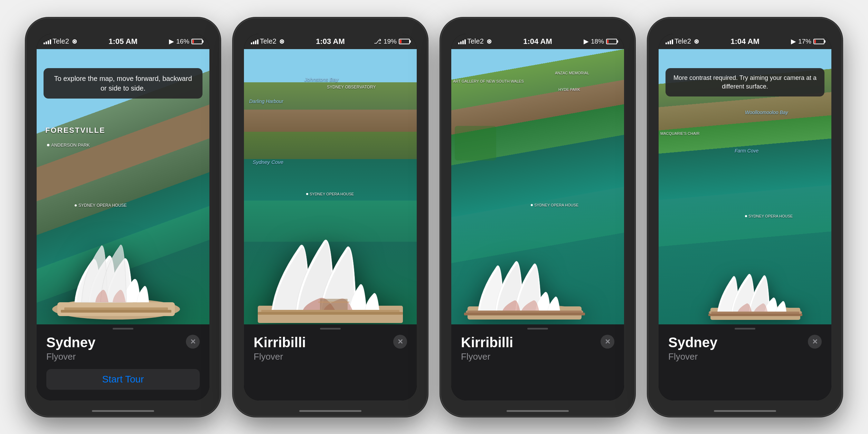 The height and width of the screenshot is (434, 868). I want to click on close-button-3: ✕, so click(607, 342).